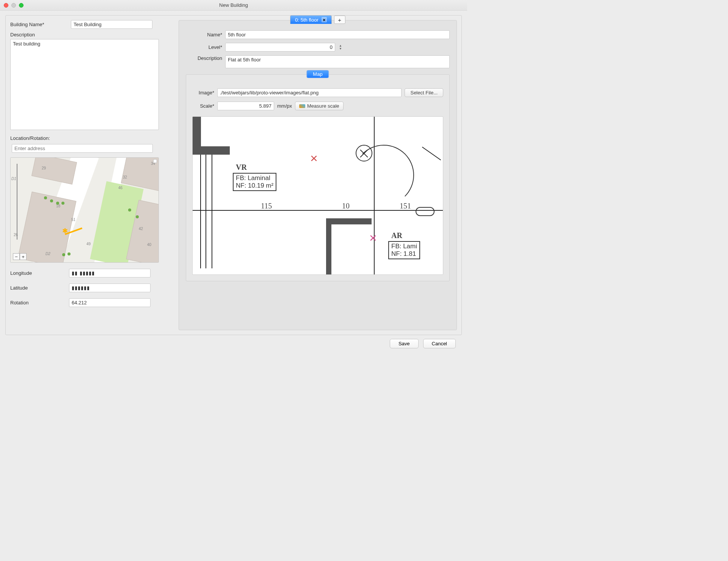 The width and height of the screenshot is (728, 561). Describe the element at coordinates (204, 47) in the screenshot. I see `floor-level-label: Level*` at that location.